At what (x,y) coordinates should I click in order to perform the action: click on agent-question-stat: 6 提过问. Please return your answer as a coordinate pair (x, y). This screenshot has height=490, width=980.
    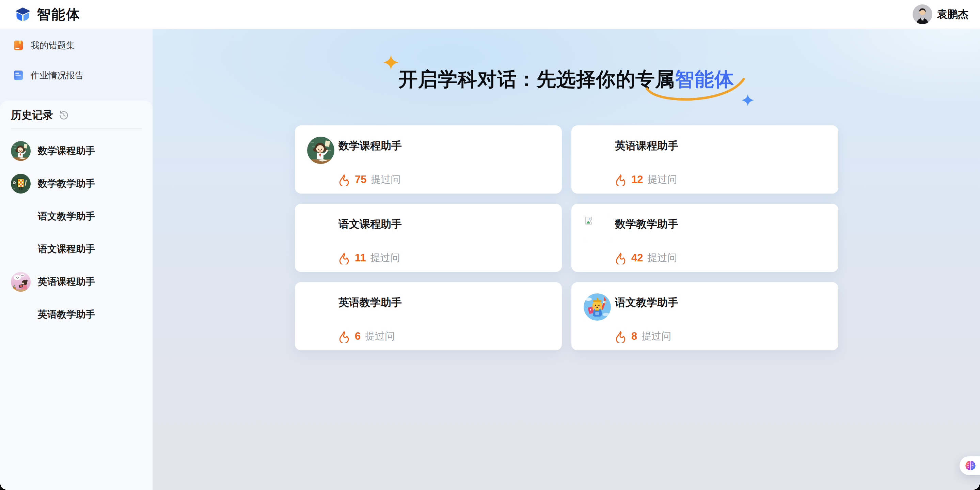
    Looking at the image, I should click on (366, 336).